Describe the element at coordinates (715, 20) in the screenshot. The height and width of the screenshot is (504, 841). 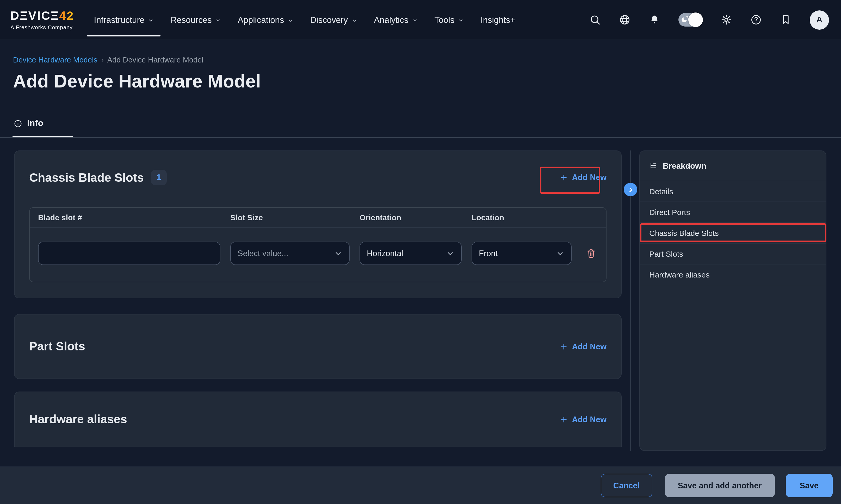
I see `navbar-actions: A` at that location.